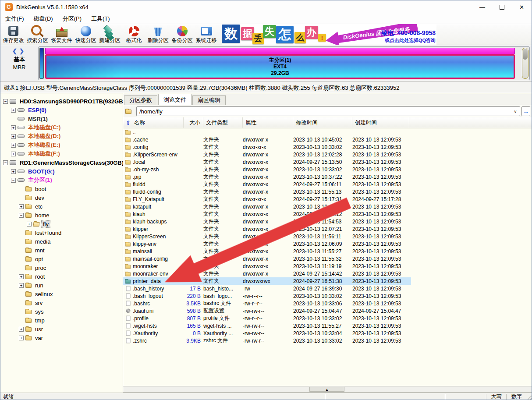 This screenshot has width=532, height=400. I want to click on column-header-attr: 属性, so click(268, 123).